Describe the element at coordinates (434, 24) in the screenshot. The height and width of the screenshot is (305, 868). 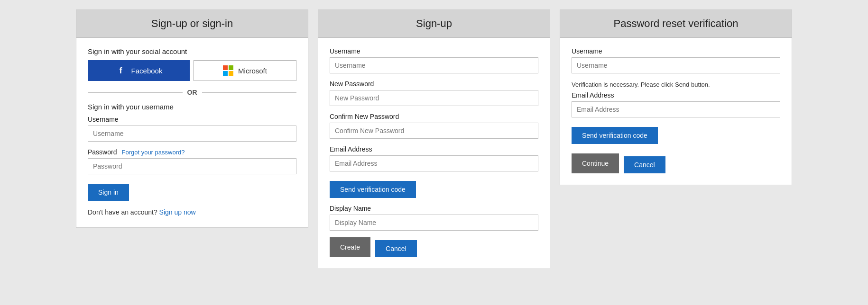
I see `signup-panel-title: Sign-up` at that location.